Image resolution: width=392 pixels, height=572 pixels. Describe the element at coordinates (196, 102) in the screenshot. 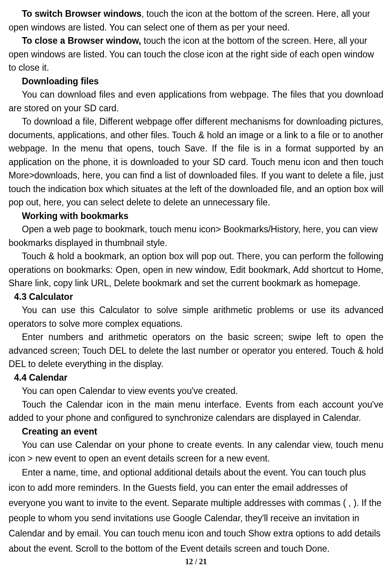

I see `paragraph-download-intro: You can download files and even applicat…` at that location.